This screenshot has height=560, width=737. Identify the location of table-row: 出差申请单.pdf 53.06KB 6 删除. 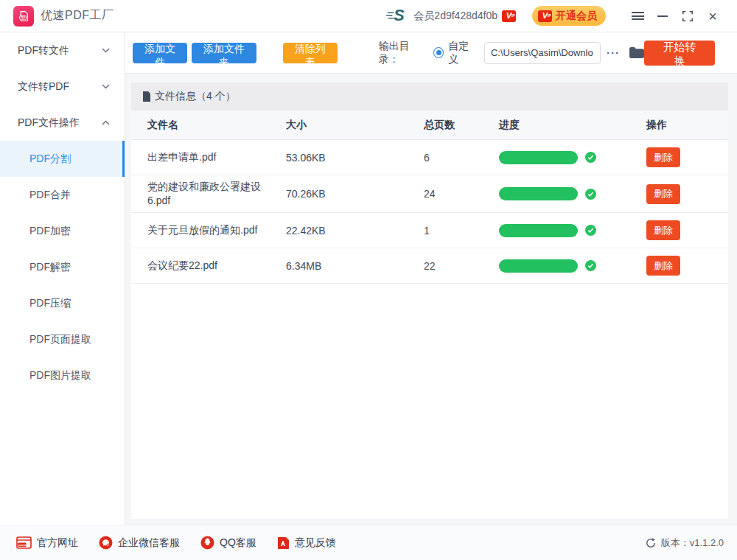
(430, 158).